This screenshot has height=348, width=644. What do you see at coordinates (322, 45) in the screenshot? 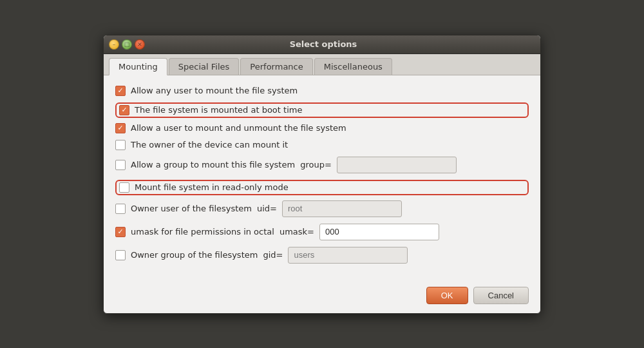
I see `titlebar: – □ ✕ Select options` at bounding box center [322, 45].